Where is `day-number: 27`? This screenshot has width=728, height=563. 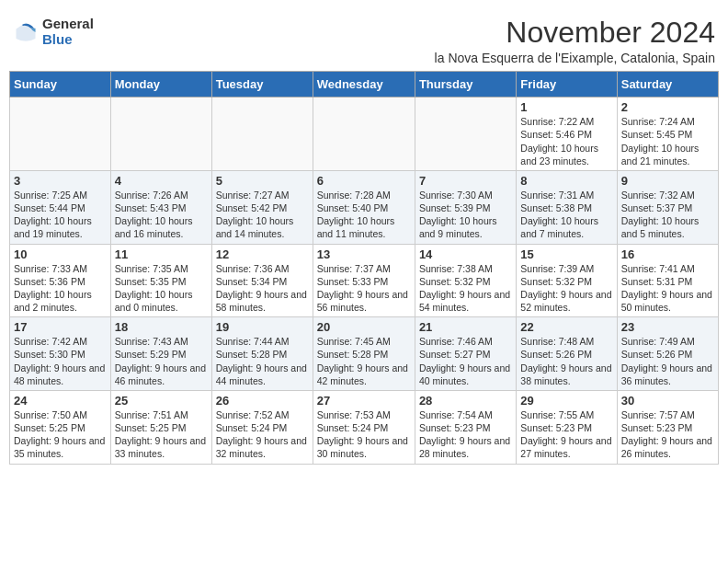
day-number: 27 is located at coordinates (364, 401).